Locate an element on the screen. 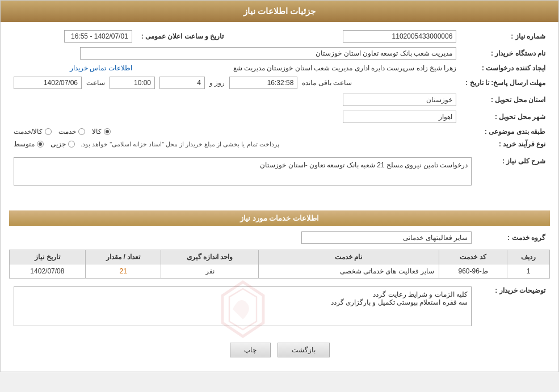 This screenshot has width=559, height=392. tarikh-label: تاریخ و ساعت اعلان عمومی : is located at coordinates (183, 36).